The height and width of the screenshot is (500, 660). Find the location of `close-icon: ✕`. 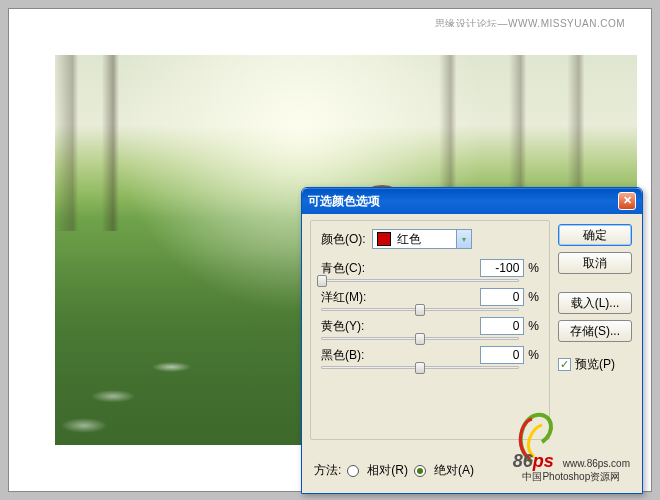

close-icon: ✕ is located at coordinates (628, 200).